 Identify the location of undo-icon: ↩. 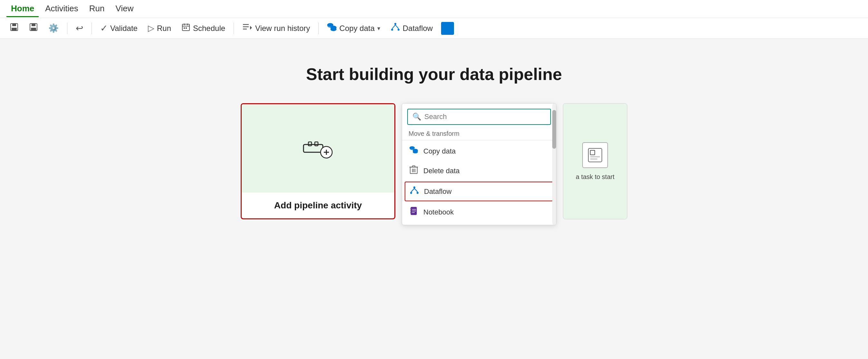
(80, 28).